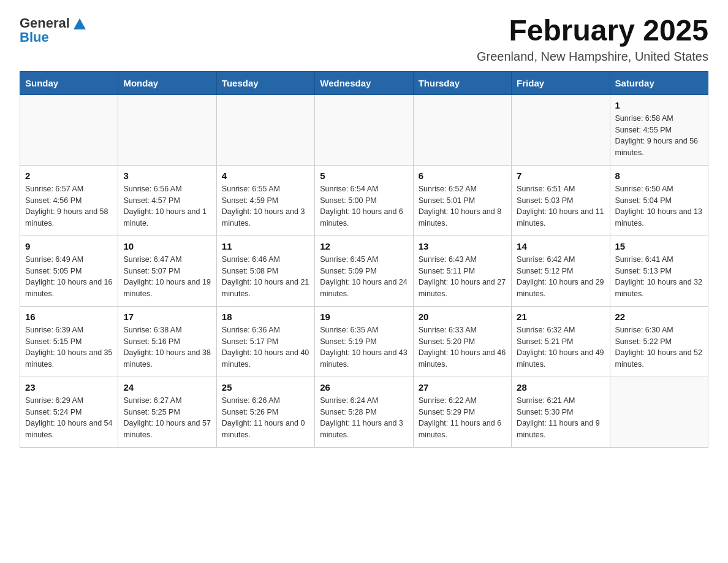 The width and height of the screenshot is (728, 563). What do you see at coordinates (69, 316) in the screenshot?
I see `day-number: 16` at bounding box center [69, 316].